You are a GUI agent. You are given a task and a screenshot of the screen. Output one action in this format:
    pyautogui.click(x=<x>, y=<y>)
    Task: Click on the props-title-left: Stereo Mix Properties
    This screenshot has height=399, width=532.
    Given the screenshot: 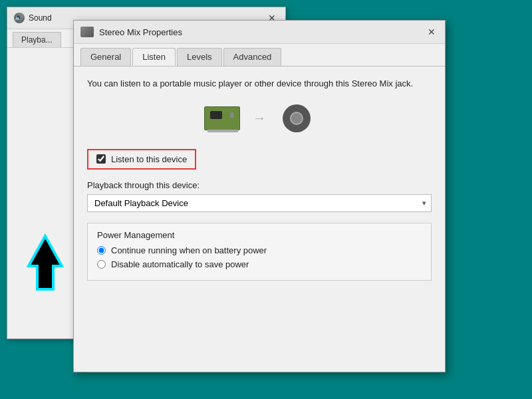 What is the action you would take?
    pyautogui.click(x=132, y=32)
    